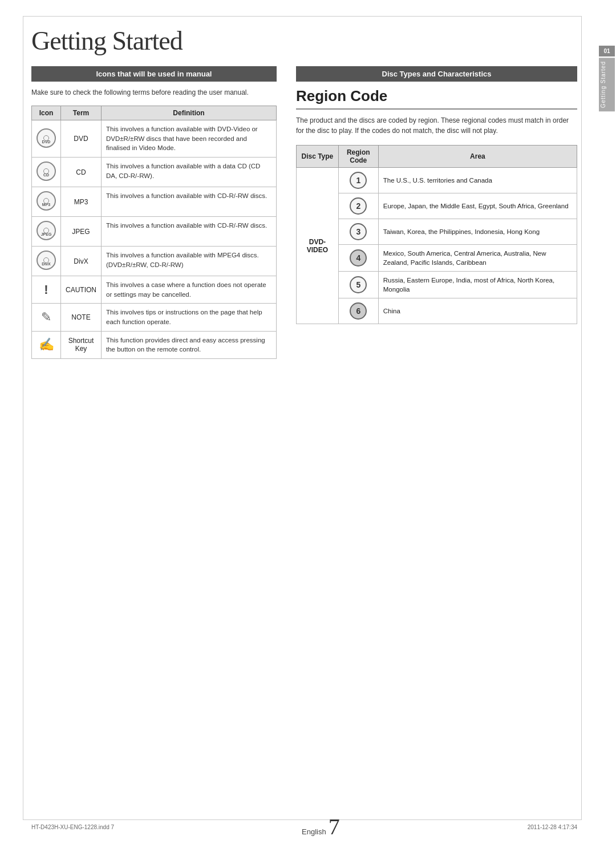 Image resolution: width=616 pixels, height=844 pixels. What do you see at coordinates (47, 113) in the screenshot?
I see `col-icon: Icon` at bounding box center [47, 113].